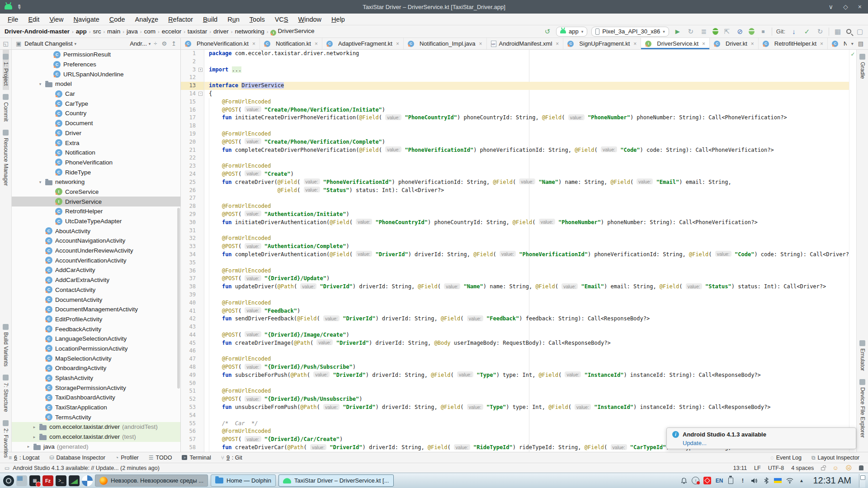  What do you see at coordinates (740, 468) in the screenshot?
I see `caret-position: 13:11` at bounding box center [740, 468].